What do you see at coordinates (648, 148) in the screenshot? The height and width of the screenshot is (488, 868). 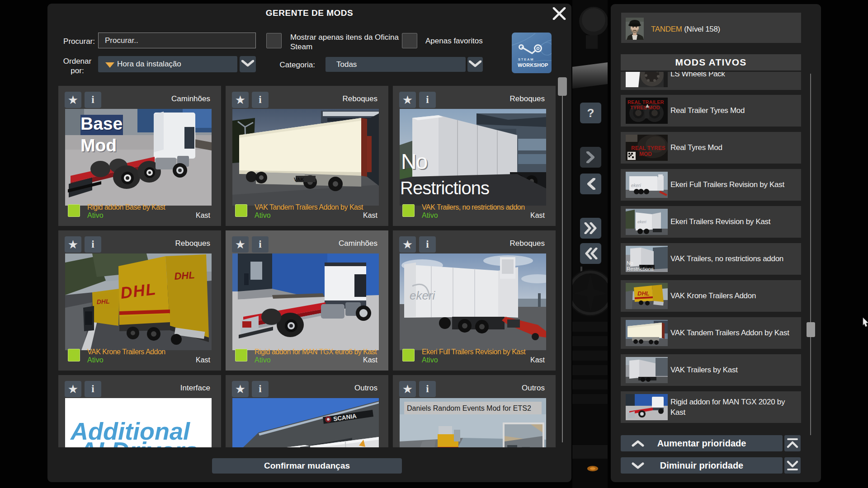 I see `svg-text: REAL TYRES` at bounding box center [648, 148].